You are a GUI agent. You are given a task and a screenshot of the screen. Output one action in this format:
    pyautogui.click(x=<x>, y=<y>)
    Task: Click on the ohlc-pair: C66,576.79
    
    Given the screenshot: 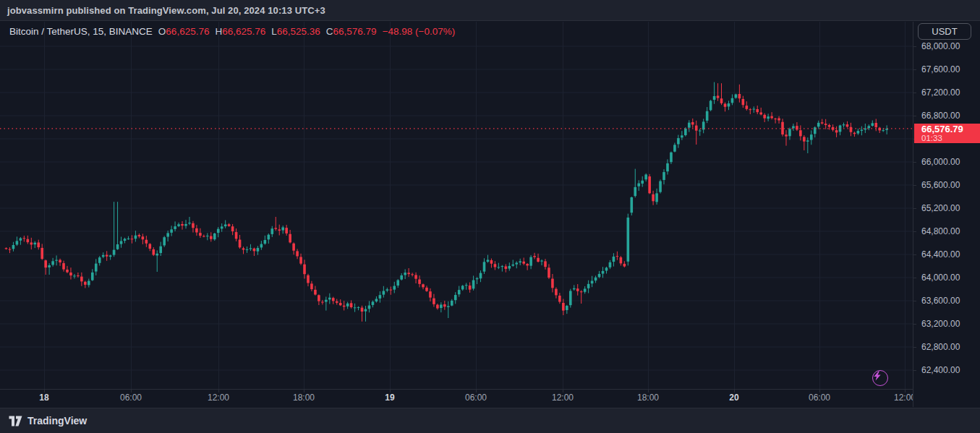 What is the action you would take?
    pyautogui.click(x=351, y=32)
    